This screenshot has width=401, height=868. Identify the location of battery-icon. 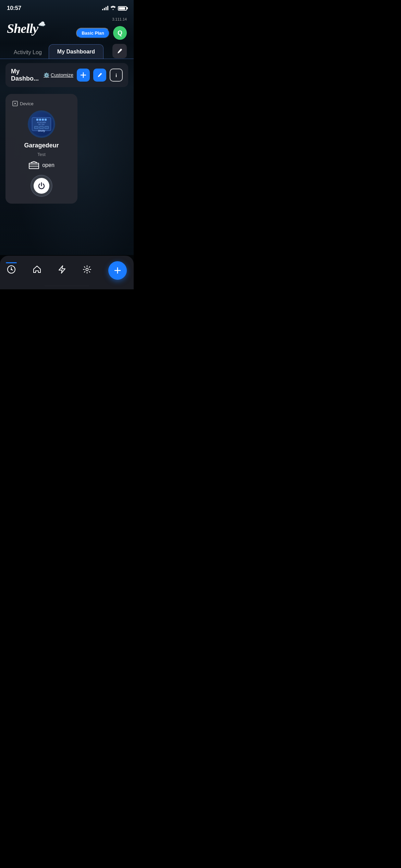
(122, 8).